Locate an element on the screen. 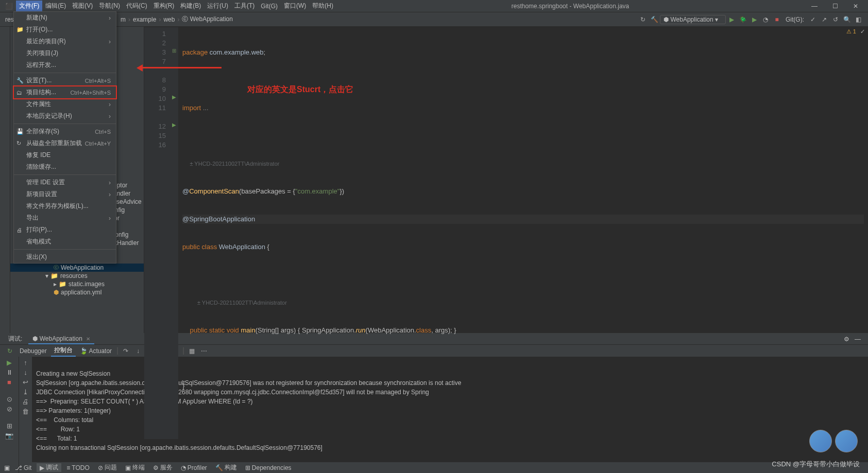  debug-button: 🪲 is located at coordinates (743, 20).